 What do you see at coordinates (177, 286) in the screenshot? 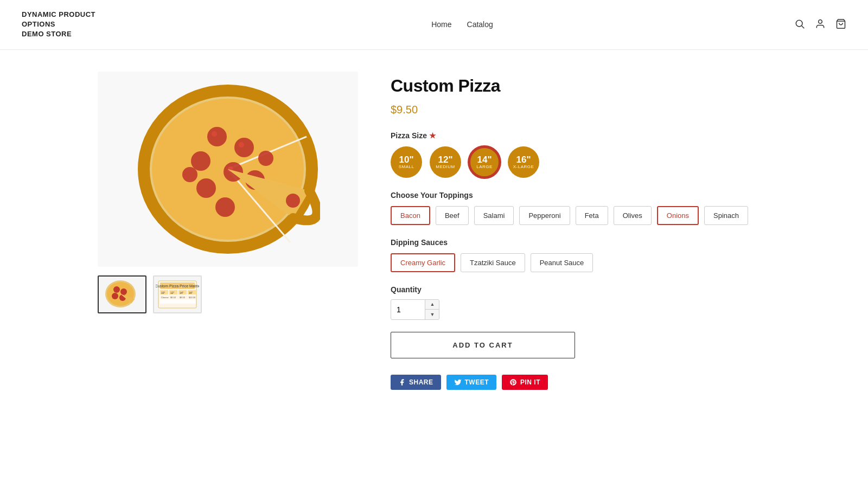
I see `svg-text: Custom Pizza Price Matrix` at bounding box center [177, 286].